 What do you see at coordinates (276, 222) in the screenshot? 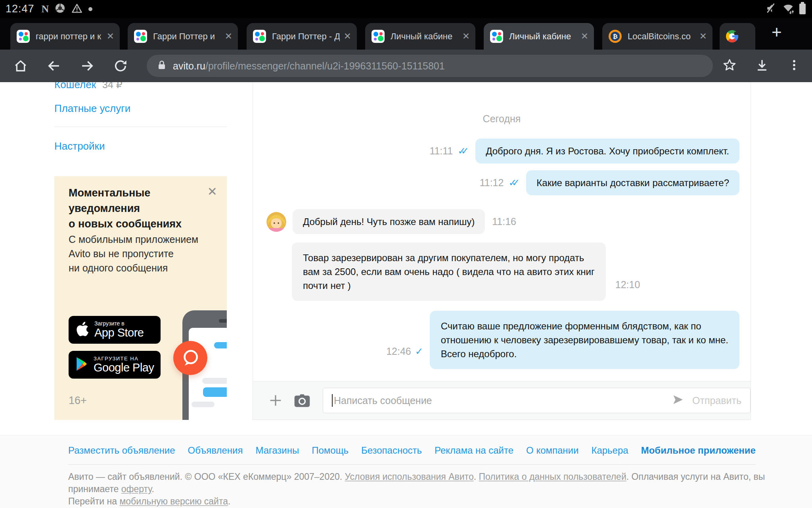
I see `avatar` at bounding box center [276, 222].